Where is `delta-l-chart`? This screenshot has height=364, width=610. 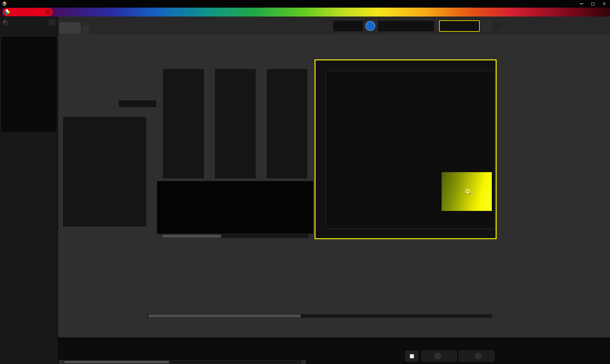 delta-l-chart is located at coordinates (184, 124).